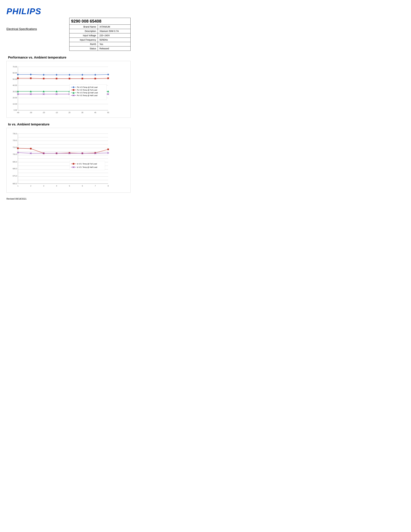 The image size is (411, 532). Describe the element at coordinates (15, 147) in the screenshot. I see `svg-text: 715.0` at that location.